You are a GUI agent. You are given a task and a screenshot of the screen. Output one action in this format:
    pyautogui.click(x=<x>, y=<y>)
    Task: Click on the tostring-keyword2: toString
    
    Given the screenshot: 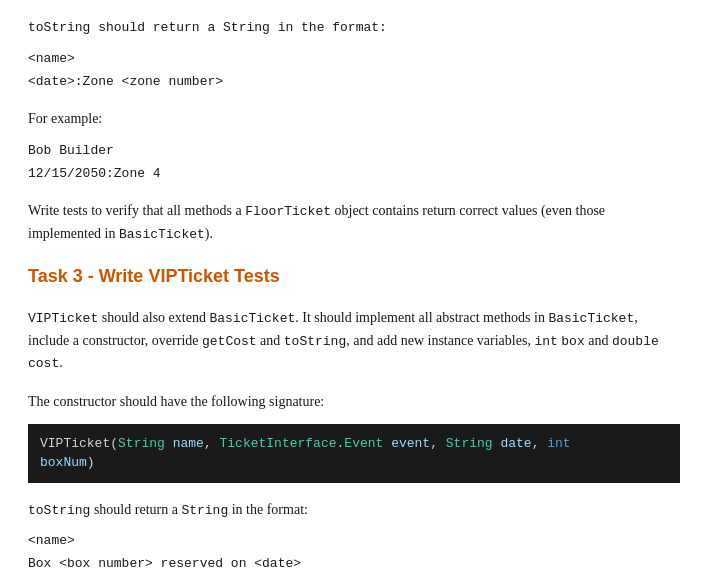 What is the action you would take?
    pyautogui.click(x=59, y=510)
    